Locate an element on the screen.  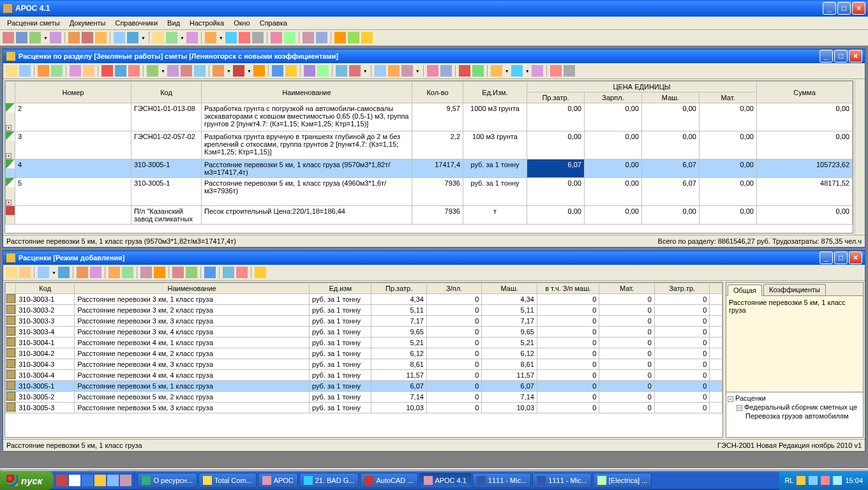
tree-node-root: Расценки is located at coordinates (751, 398).